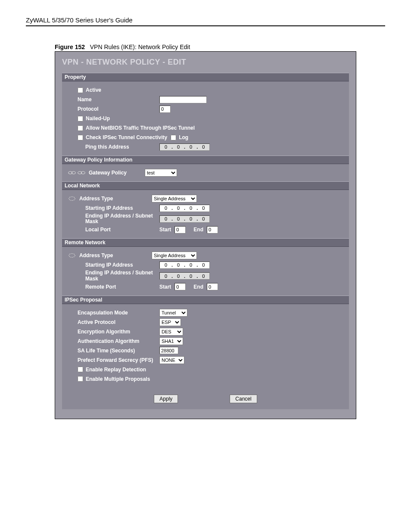 Image resolution: width=411 pixels, height=532 pixels. I want to click on auth-select: SHA1, so click(171, 341).